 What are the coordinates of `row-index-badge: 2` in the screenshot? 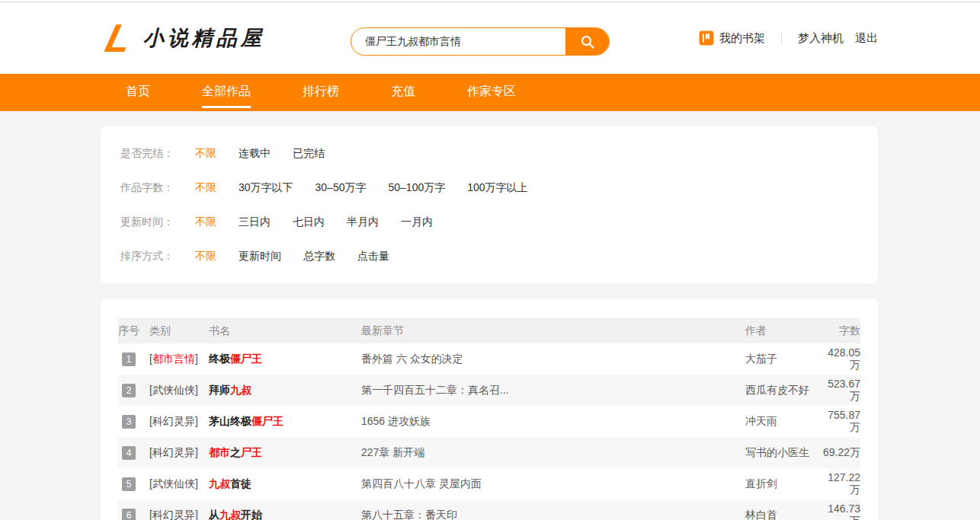 It's located at (129, 391).